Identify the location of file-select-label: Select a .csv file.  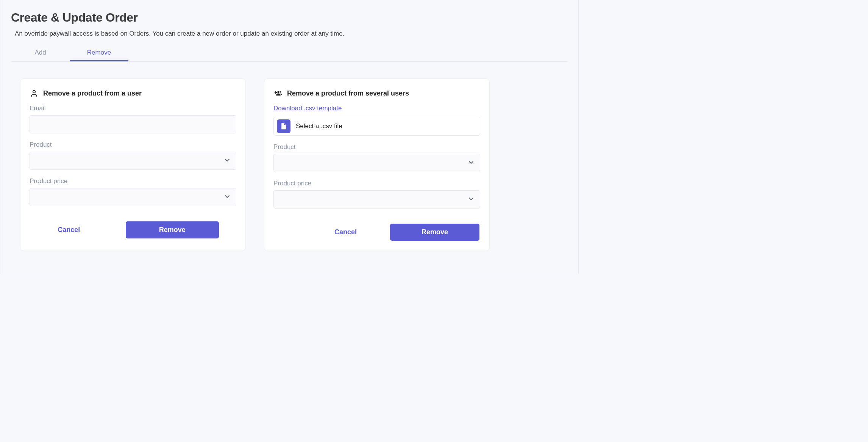
(319, 126).